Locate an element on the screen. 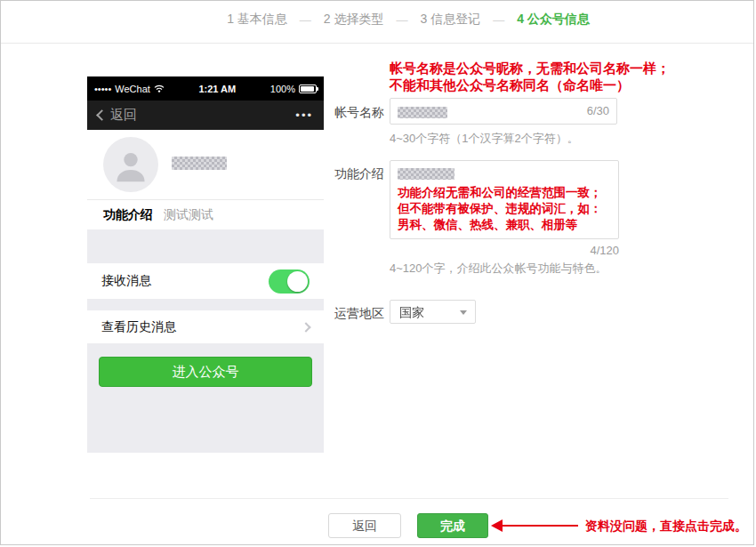  signal-dots-icon: ••••• is located at coordinates (103, 89).